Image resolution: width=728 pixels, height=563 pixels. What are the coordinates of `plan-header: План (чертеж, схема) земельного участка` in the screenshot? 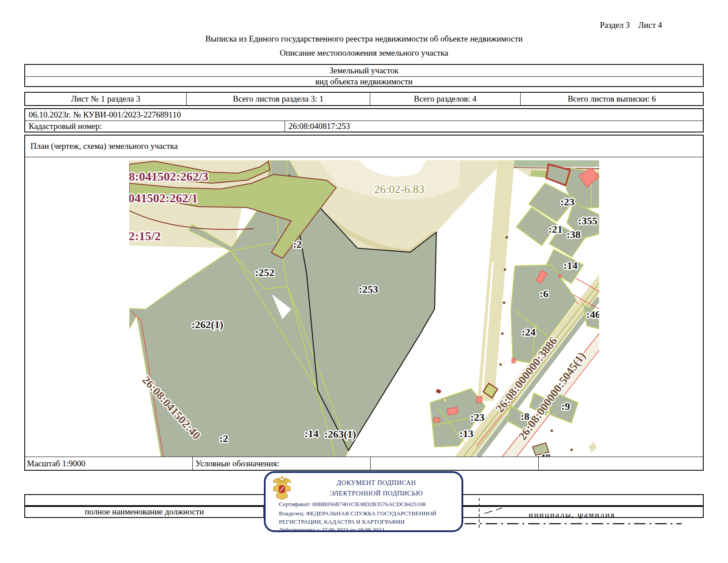 It's located at (364, 147).